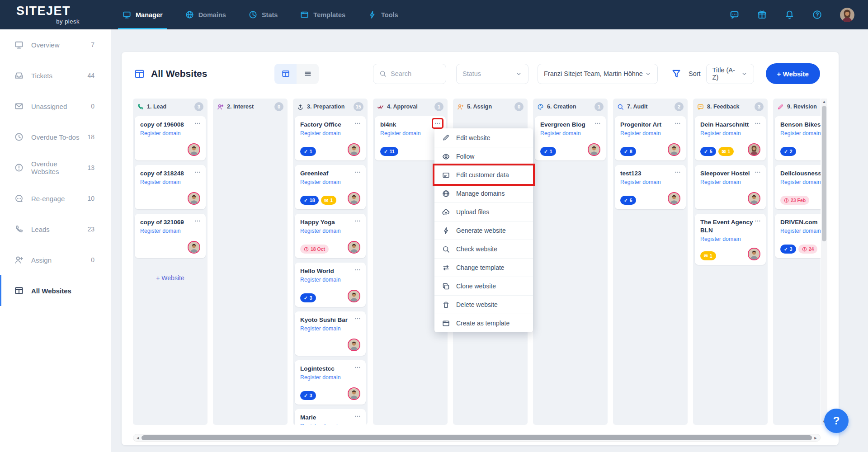 Image resolution: width=868 pixels, height=452 pixels. I want to click on user-avatar, so click(847, 15).